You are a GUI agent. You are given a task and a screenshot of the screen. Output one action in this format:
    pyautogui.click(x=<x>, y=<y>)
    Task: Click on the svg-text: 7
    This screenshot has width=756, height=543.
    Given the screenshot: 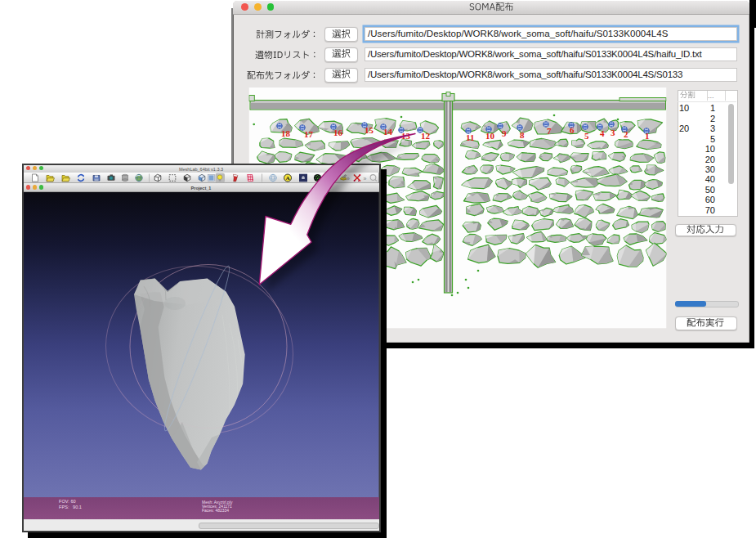 What is the action you would take?
    pyautogui.click(x=549, y=131)
    